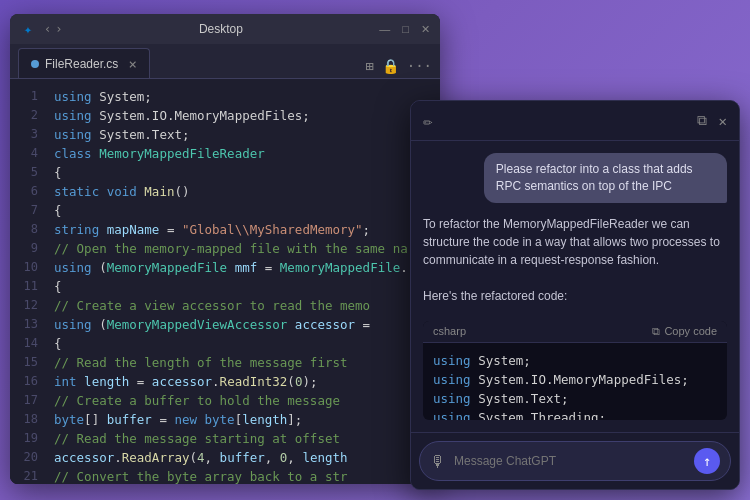 The image size is (750, 500). Describe the element at coordinates (712, 120) in the screenshot. I see `chat-header-actions: ⧉ ✕` at that location.